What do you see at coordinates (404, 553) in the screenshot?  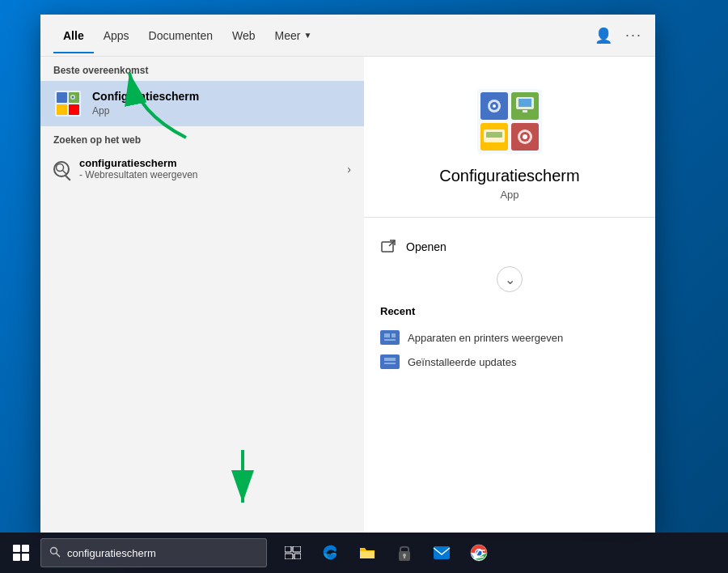 I see `taskbar-security` at bounding box center [404, 553].